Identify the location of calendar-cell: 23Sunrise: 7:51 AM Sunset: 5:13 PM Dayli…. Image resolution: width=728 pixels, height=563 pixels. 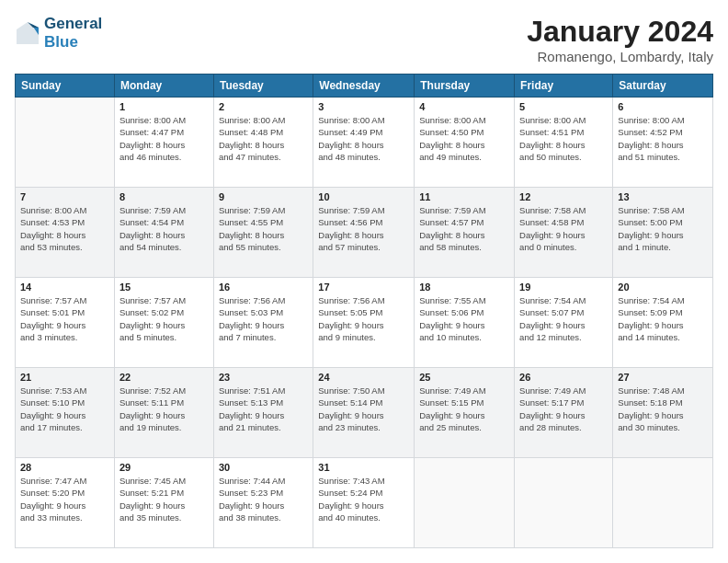
(263, 413).